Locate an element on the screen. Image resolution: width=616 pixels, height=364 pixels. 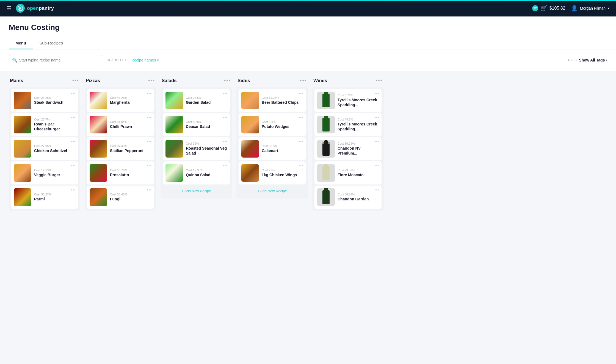
recipe-card: Cost 11.25%Beer Battered Chips••• is located at coordinates (272, 100).